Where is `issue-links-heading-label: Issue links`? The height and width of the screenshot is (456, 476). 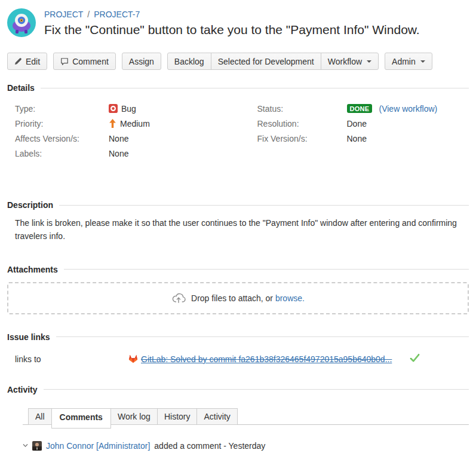 issue-links-heading-label: Issue links is located at coordinates (29, 337).